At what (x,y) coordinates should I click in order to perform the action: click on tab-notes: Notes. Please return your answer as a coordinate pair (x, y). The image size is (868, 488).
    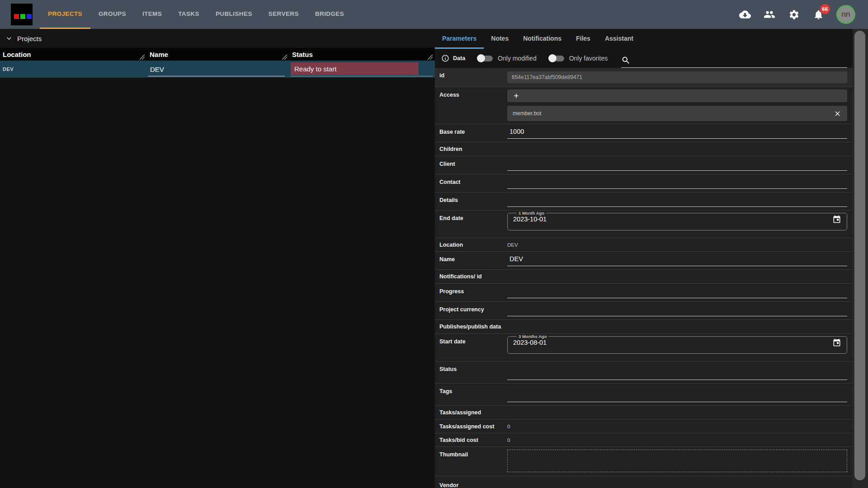
    Looking at the image, I should click on (500, 39).